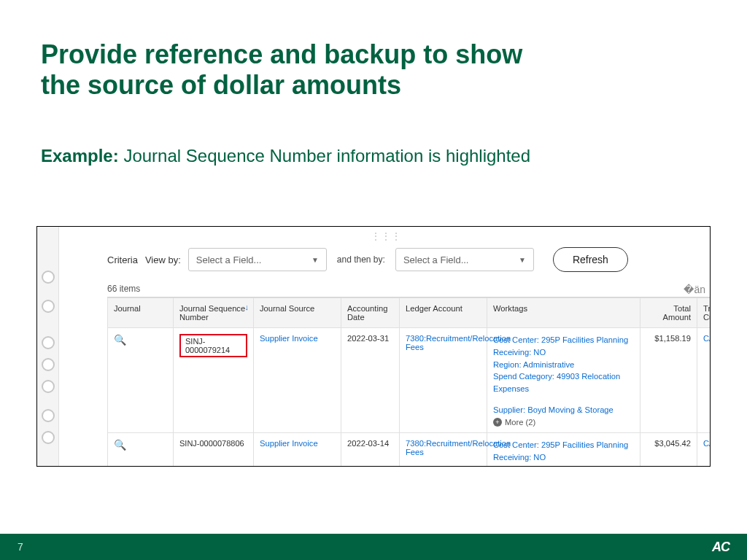 The width and height of the screenshot is (747, 560). What do you see at coordinates (387, 236) in the screenshot?
I see `drag-handle-icon: ⋮⋮⋮` at bounding box center [387, 236].